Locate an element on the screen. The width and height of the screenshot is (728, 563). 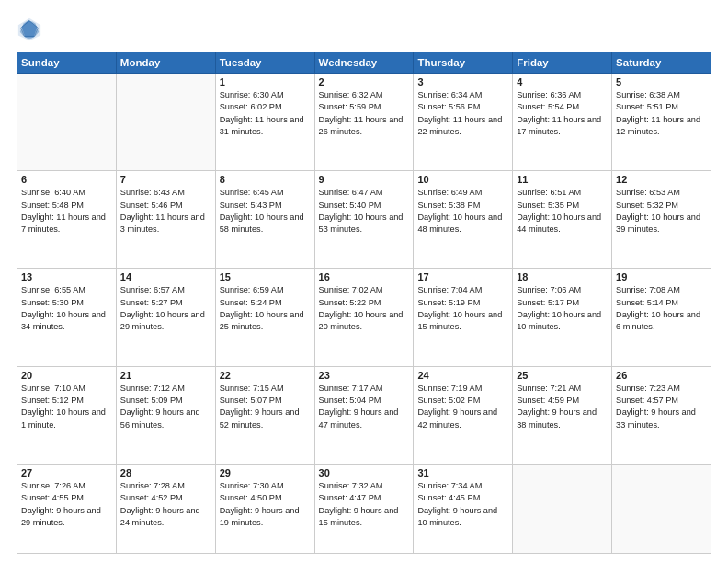
day-number: 28 is located at coordinates (165, 473).